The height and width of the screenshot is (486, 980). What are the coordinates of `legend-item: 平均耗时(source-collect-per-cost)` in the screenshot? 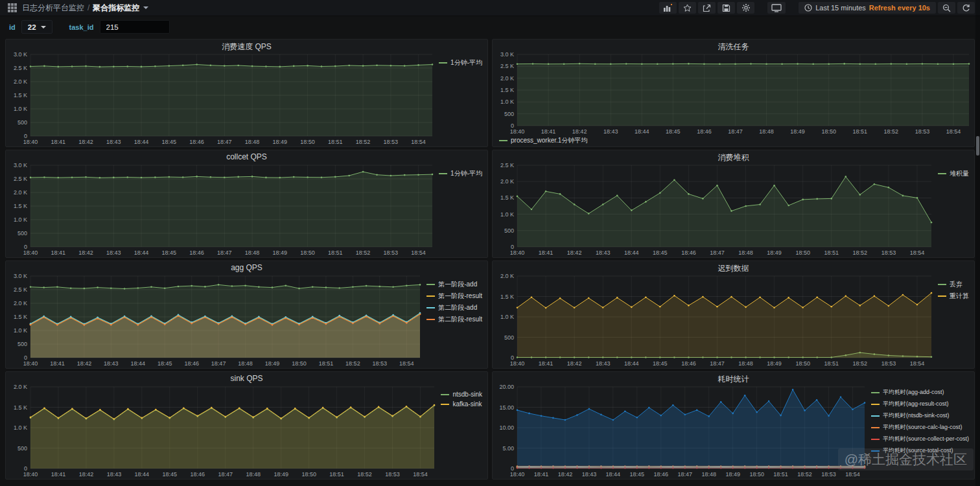 It's located at (920, 439).